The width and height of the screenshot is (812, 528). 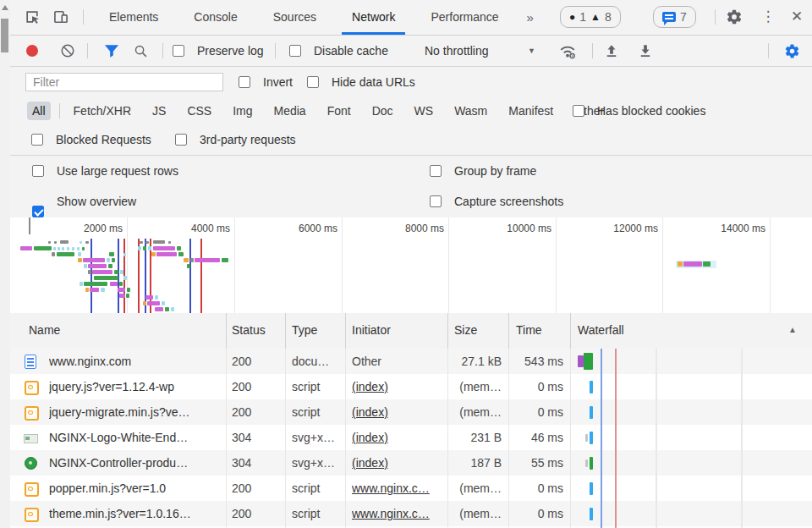 What do you see at coordinates (249, 330) in the screenshot?
I see `column-header-status: Status` at bounding box center [249, 330].